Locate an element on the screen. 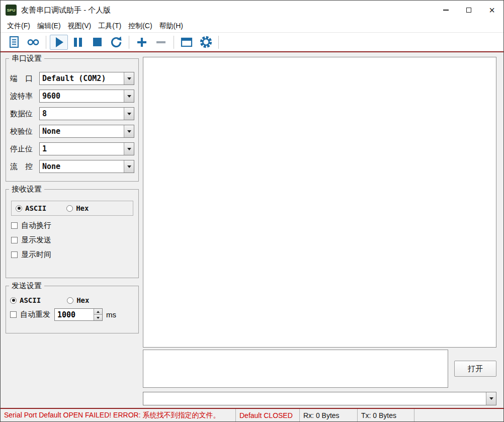  menu-control: 控制(C) is located at coordinates (140, 26).